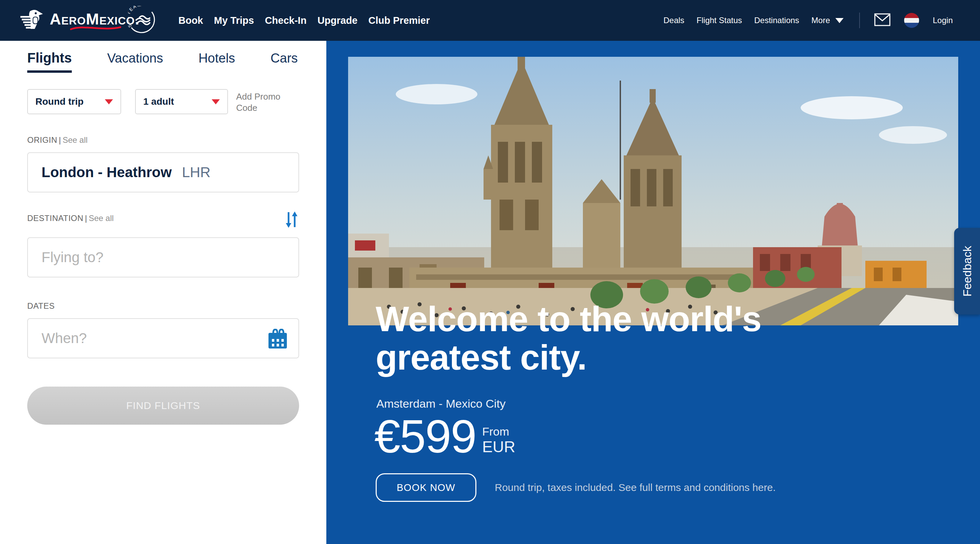 The image size is (980, 544). What do you see at coordinates (828, 21) in the screenshot?
I see `nav-more: More` at bounding box center [828, 21].